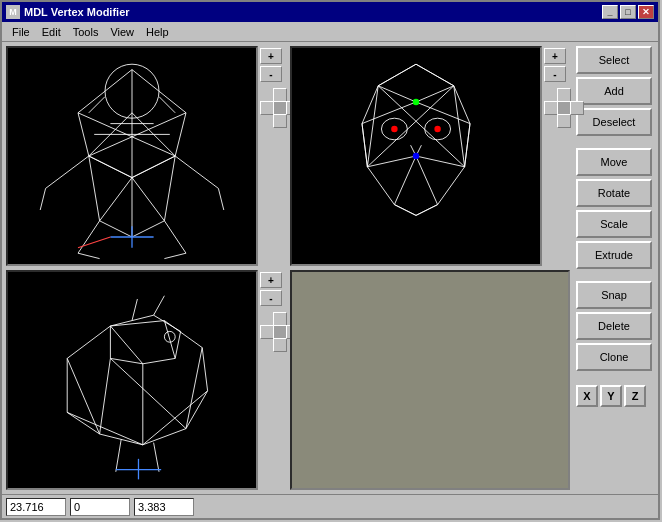 This screenshot has width=662, height=522. Describe the element at coordinates (614, 295) in the screenshot. I see `snap-button: Snap` at that location.